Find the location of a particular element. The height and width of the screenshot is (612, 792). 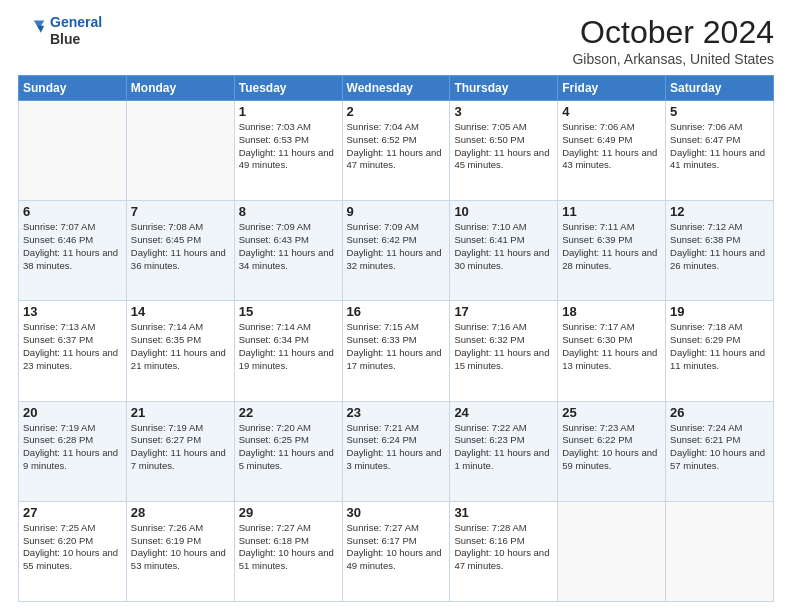

title-block: October 2024 Gibson, Arkansas, United St… is located at coordinates (673, 40).